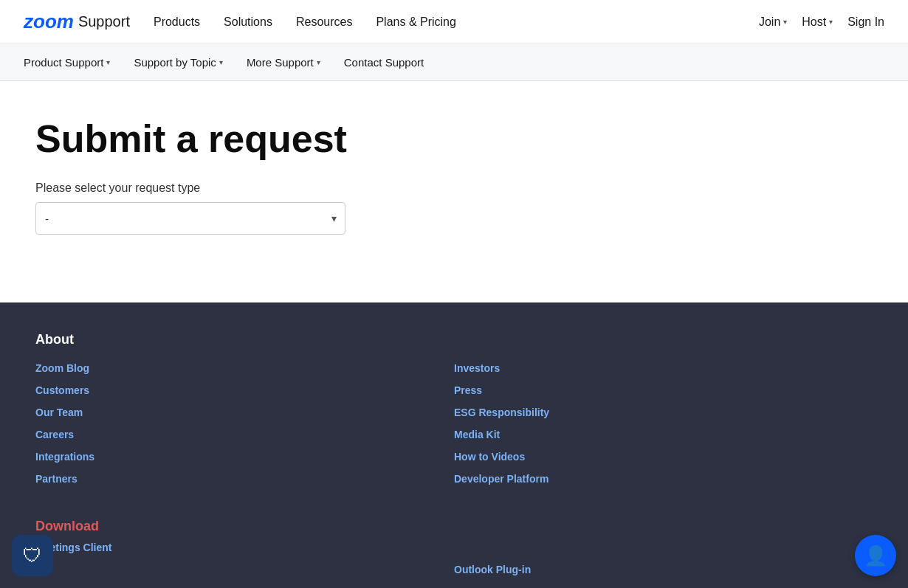  Describe the element at coordinates (454, 188) in the screenshot. I see `request-type-label: Please select your request type` at that location.